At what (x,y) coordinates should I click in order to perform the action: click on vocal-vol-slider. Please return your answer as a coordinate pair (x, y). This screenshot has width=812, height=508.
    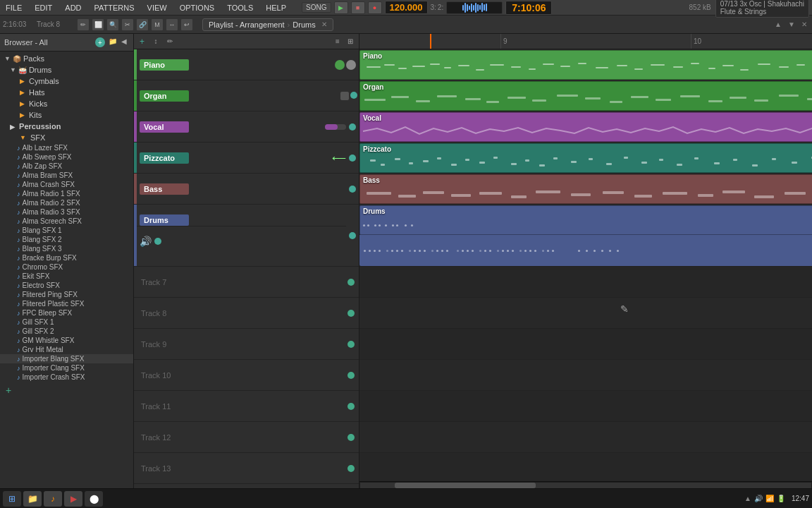
    Looking at the image, I should click on (336, 127).